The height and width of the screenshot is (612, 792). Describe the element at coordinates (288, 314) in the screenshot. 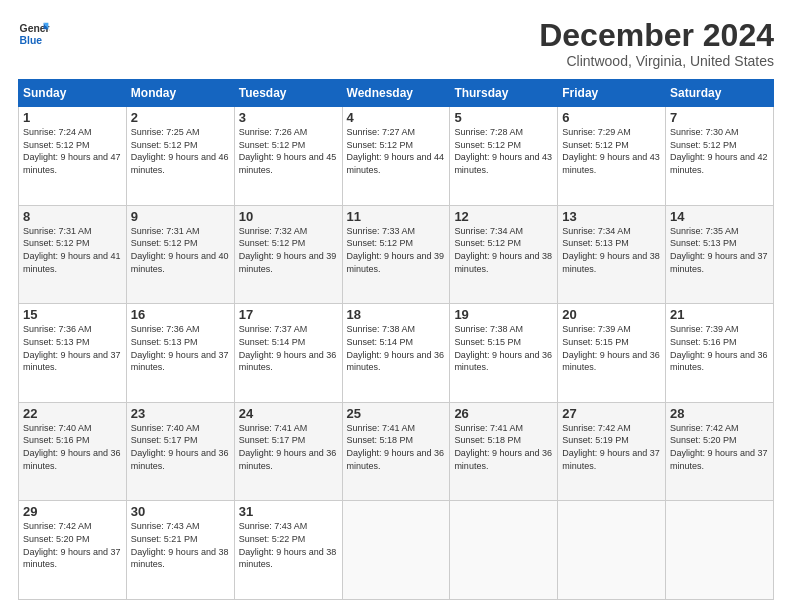

I see `day-number: 17` at that location.